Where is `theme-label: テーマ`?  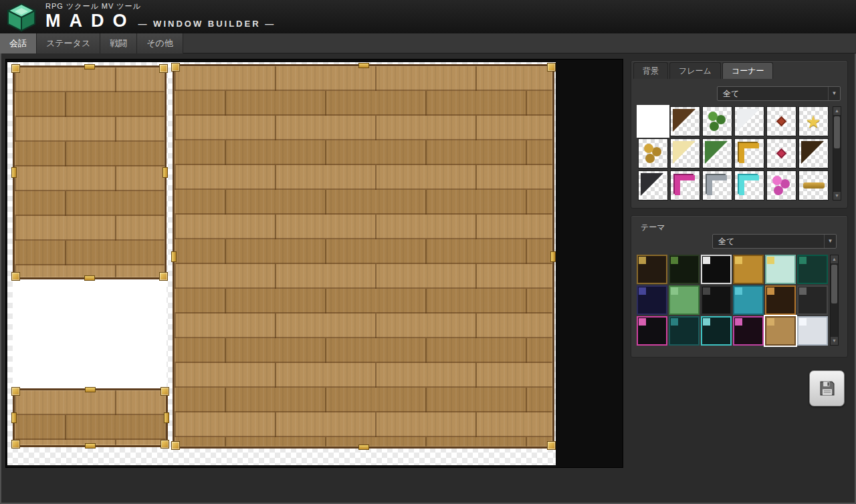
theme-label: テーマ is located at coordinates (653, 227).